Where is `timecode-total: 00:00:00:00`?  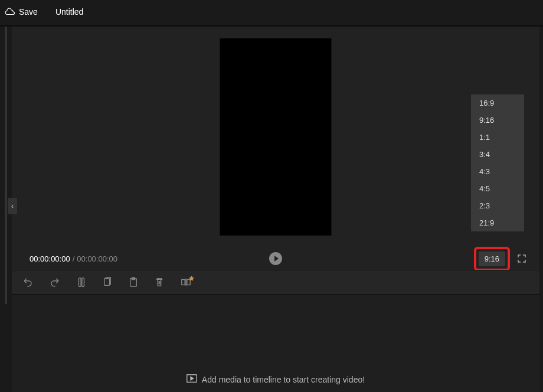
timecode-total: 00:00:00:00 is located at coordinates (97, 259).